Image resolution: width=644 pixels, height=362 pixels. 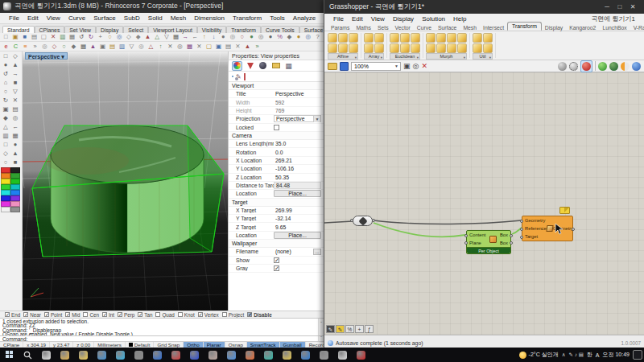 What do you see at coordinates (74, 47) in the screenshot?
I see `tool-icon: ◆` at bounding box center [74, 47].